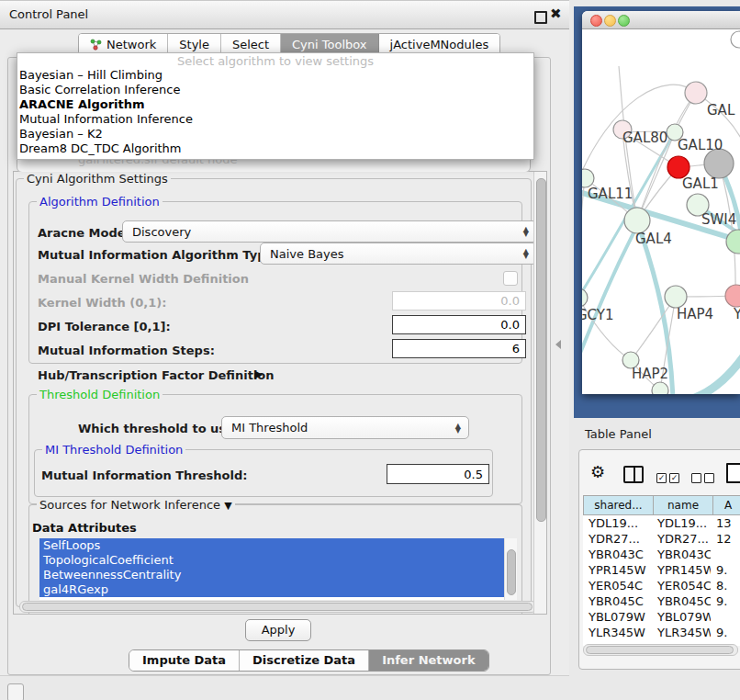  I want to click on algorithm-option: Bayesian – Hill Climbing, so click(275, 75).